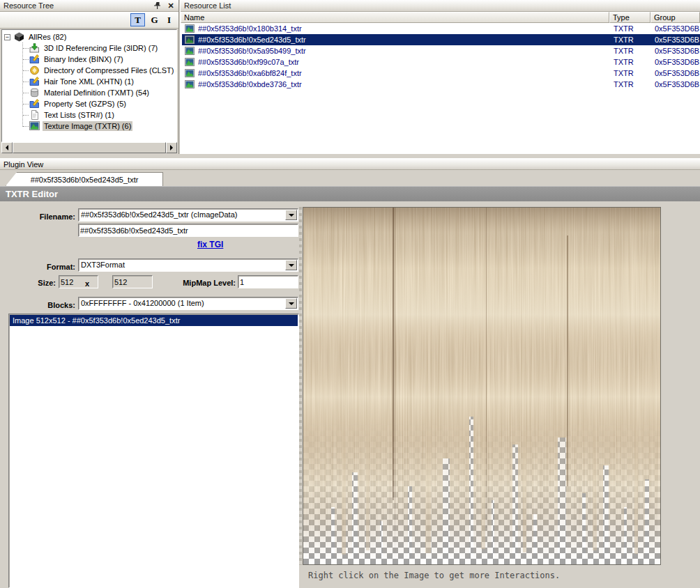  I want to click on tree-item-label: AllRes (82), so click(47, 37).